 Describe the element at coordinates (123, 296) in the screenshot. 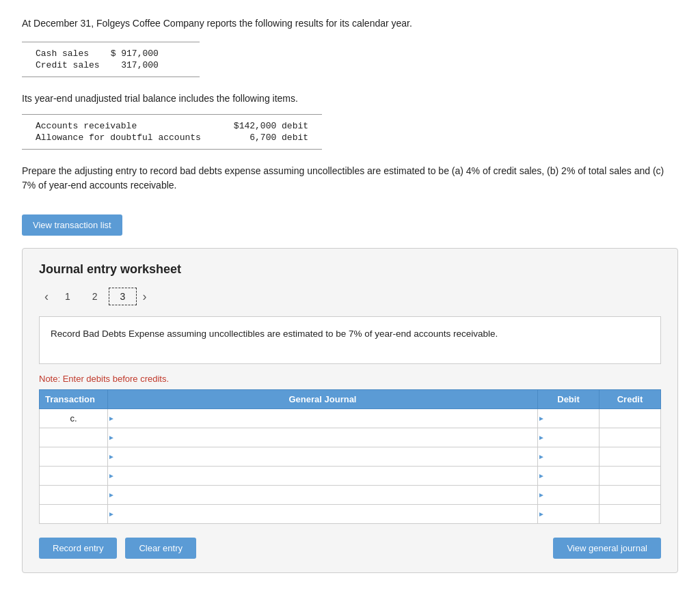

I see `tab-3: 3` at that location.